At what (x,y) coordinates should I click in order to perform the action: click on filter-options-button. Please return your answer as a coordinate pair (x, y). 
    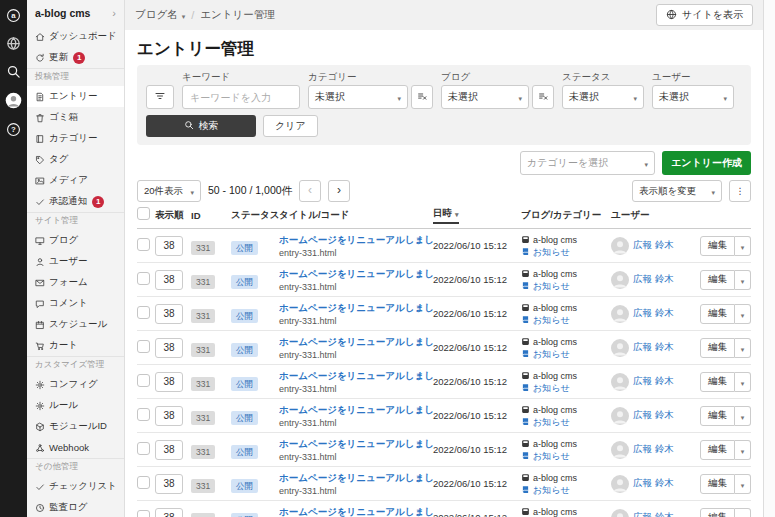
    Looking at the image, I should click on (160, 97).